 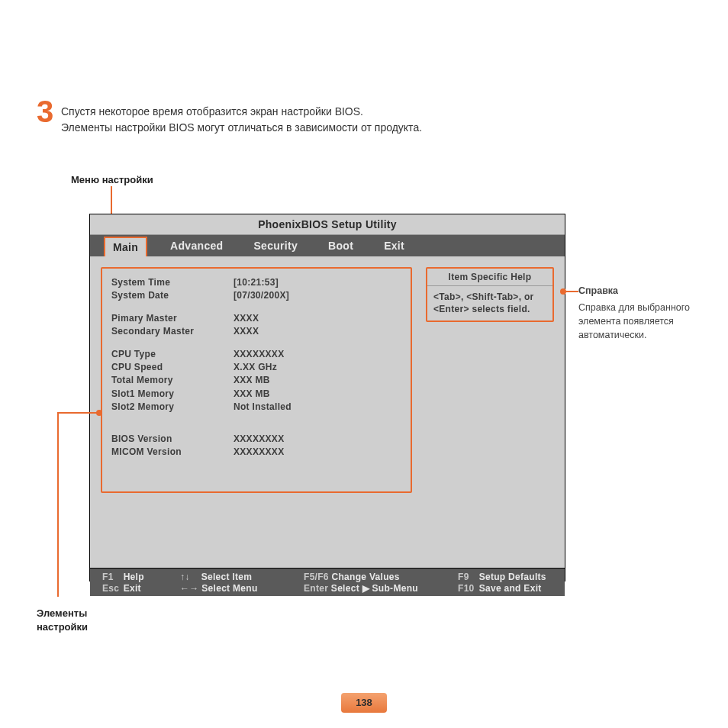 I want to click on bios-title: PhoenixBIOS Setup Utility, so click(x=327, y=224).